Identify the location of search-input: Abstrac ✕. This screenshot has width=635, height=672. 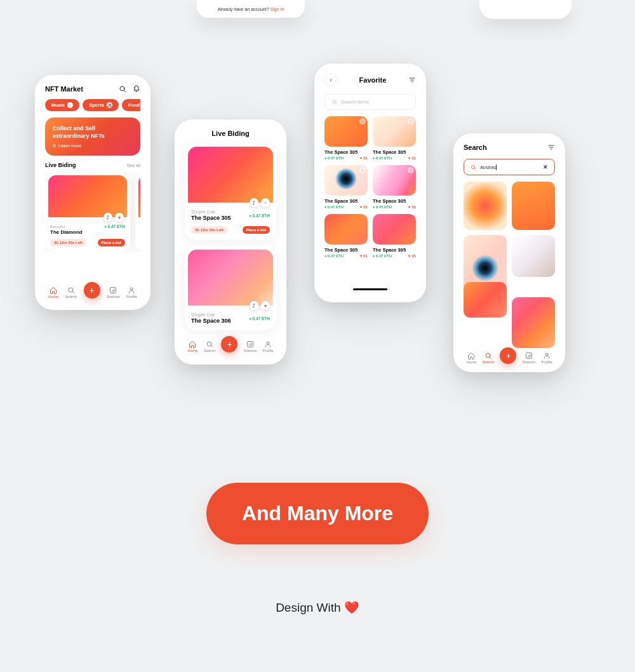
(509, 167).